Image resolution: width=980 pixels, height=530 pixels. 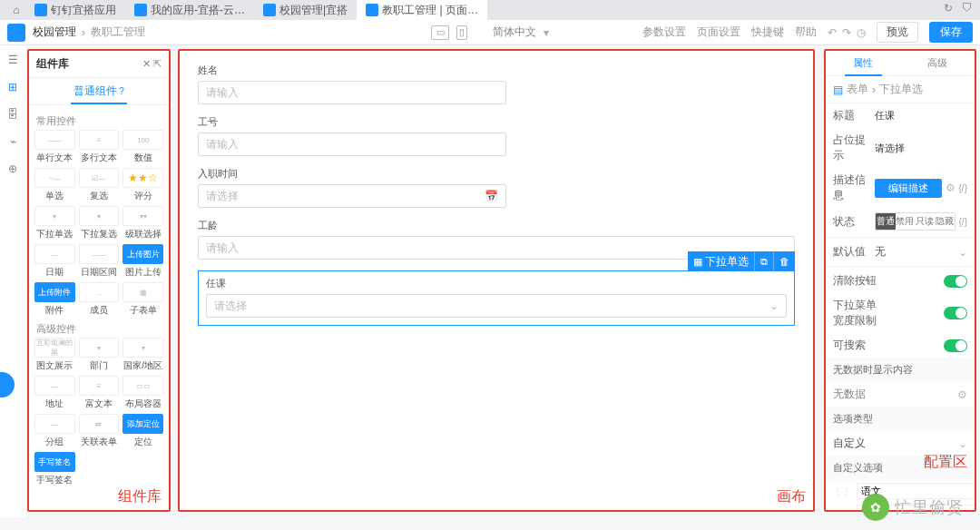 What do you see at coordinates (54, 469) in the screenshot?
I see `component-item: 手写签名手写签名` at bounding box center [54, 469].